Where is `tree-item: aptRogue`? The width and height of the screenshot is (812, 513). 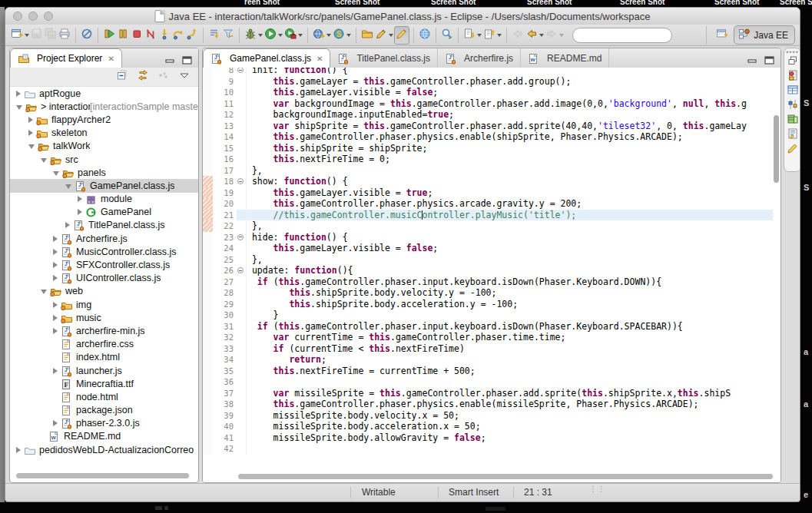
tree-item: aptRogue is located at coordinates (104, 94).